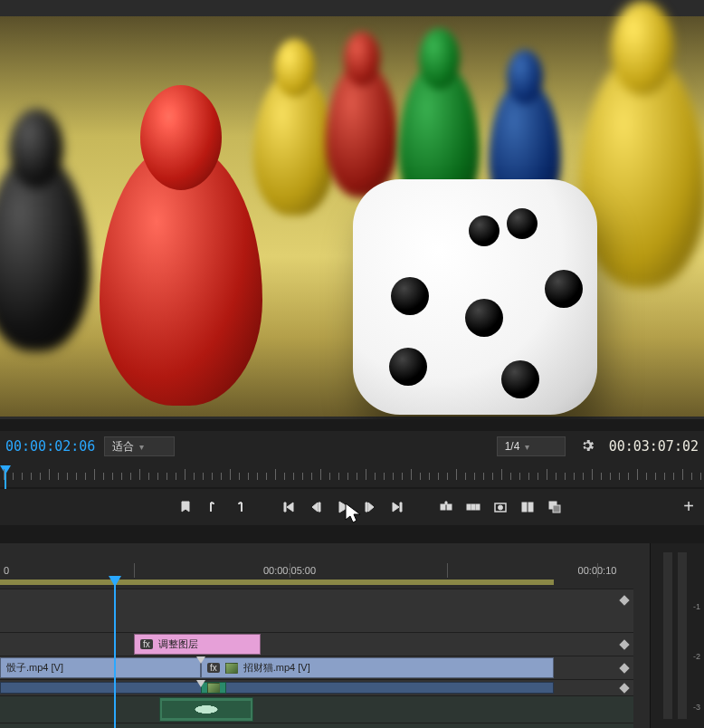  Describe the element at coordinates (555, 507) in the screenshot. I see `toggle-proxies-button` at that location.